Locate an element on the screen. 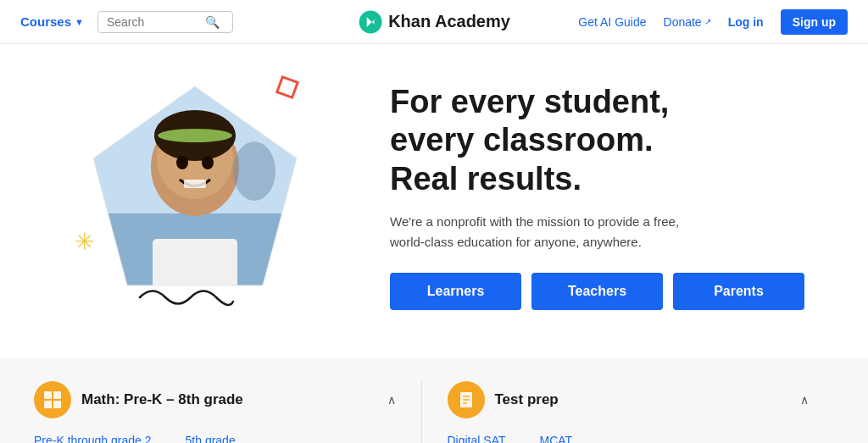 The height and width of the screenshot is (443, 868). testprep-links: Digital SAT LSAT MCAT Try the PISA test is located at coordinates (629, 439).